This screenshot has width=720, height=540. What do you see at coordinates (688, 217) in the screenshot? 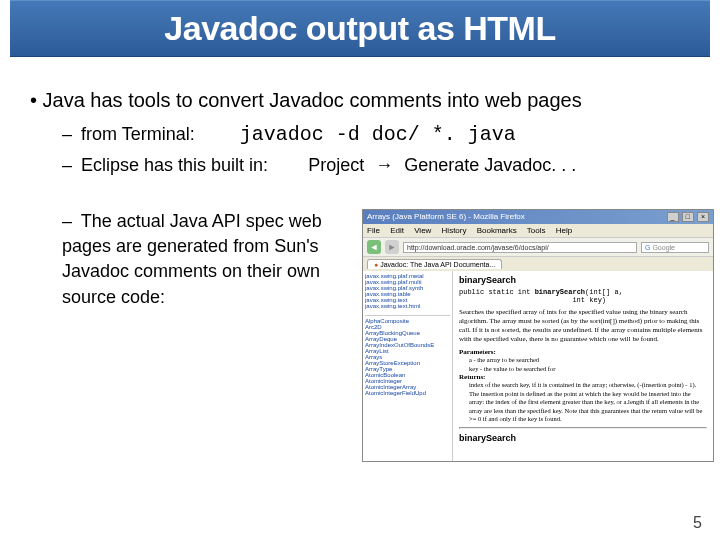
I see `maximize-icon: □` at bounding box center [688, 217].